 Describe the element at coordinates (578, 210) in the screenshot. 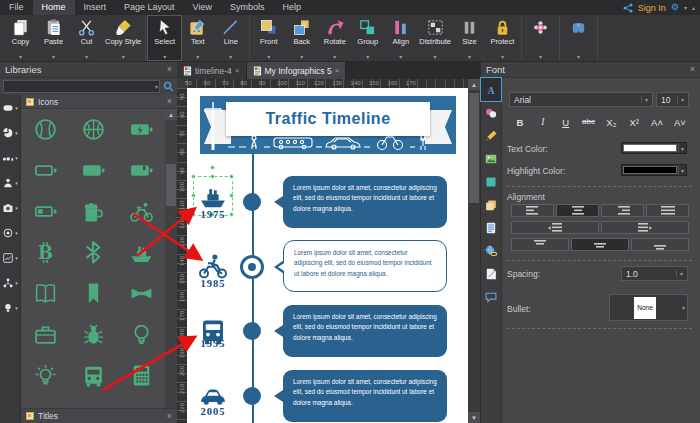

I see `align-center-button` at that location.